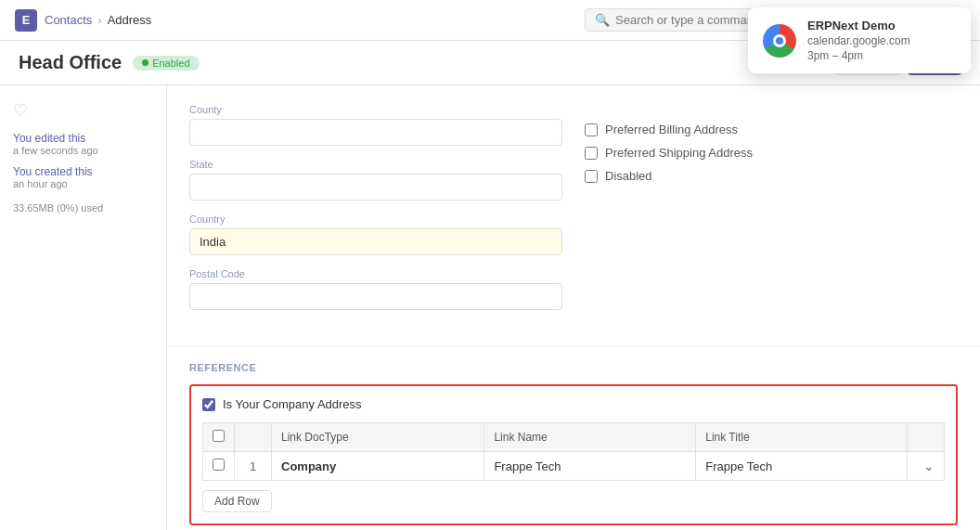 This screenshot has width=980, height=530. What do you see at coordinates (219, 436) in the screenshot?
I see `select-all-checkbox` at bounding box center [219, 436].